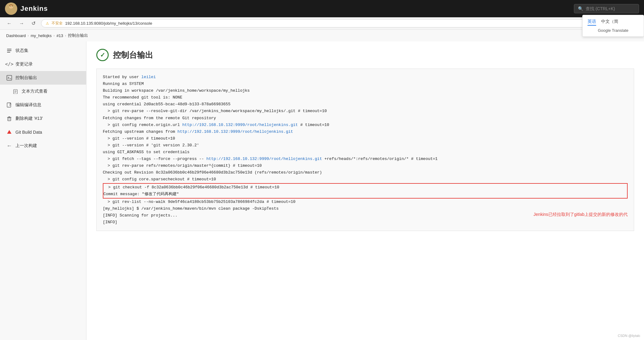 The image size is (644, 340). I want to click on edit-build-icon, so click(9, 105).